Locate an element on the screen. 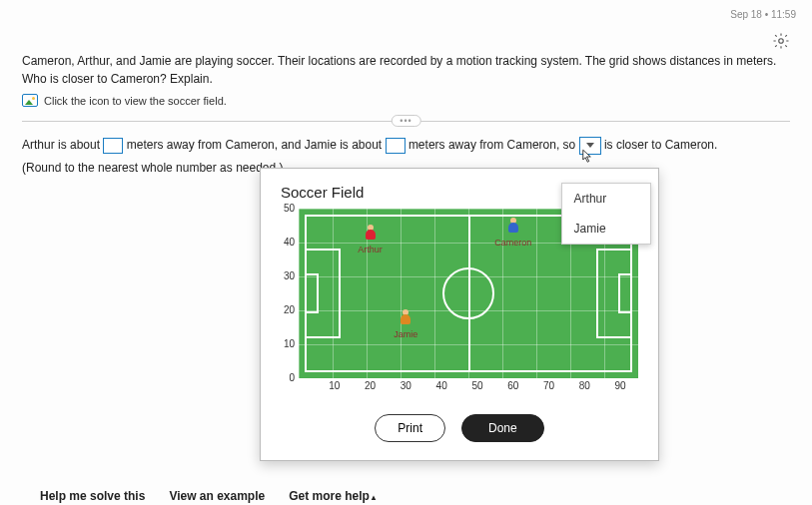 The height and width of the screenshot is (505, 812). y-tick: 30 is located at coordinates (290, 275).